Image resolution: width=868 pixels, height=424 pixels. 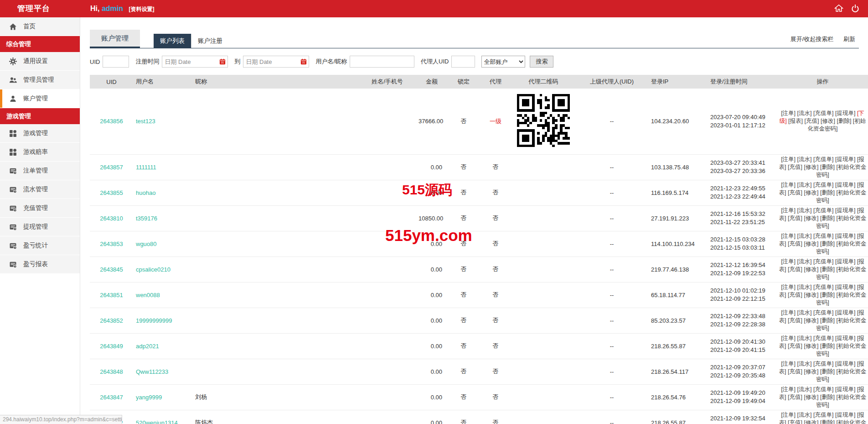 What do you see at coordinates (855, 8) in the screenshot?
I see `power-icon` at bounding box center [855, 8].